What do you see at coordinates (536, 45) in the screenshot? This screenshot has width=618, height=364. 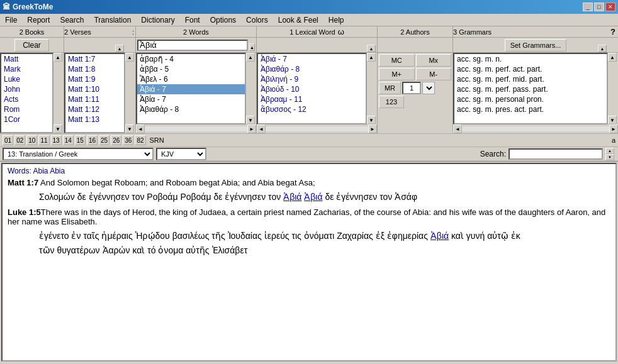 I see `set-grammars-button: Set Grammars...` at bounding box center [536, 45].